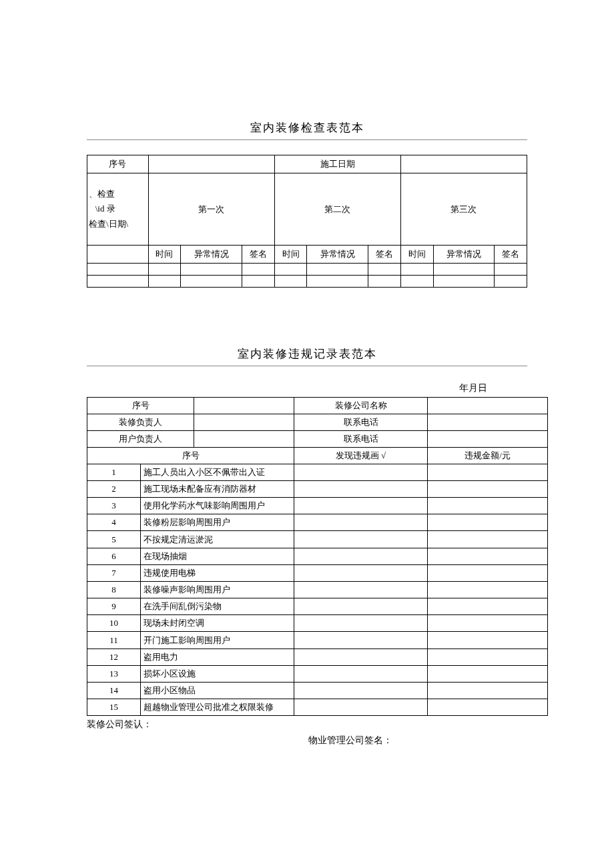 This screenshot has width=614, height=868. What do you see at coordinates (307, 356) in the screenshot?
I see `section2-title: 室内装修违规记录表范本` at bounding box center [307, 356].